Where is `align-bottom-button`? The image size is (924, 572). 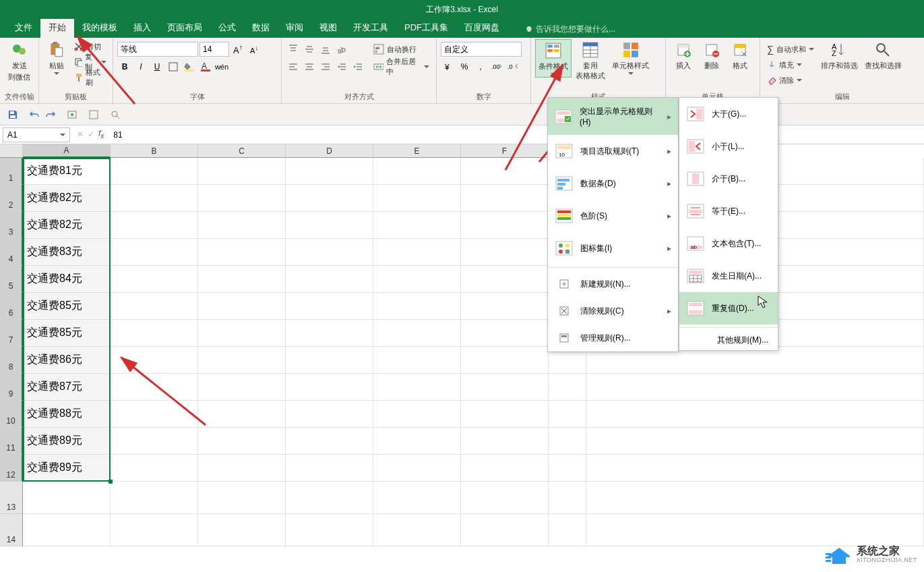 align-bottom-button is located at coordinates (326, 49).